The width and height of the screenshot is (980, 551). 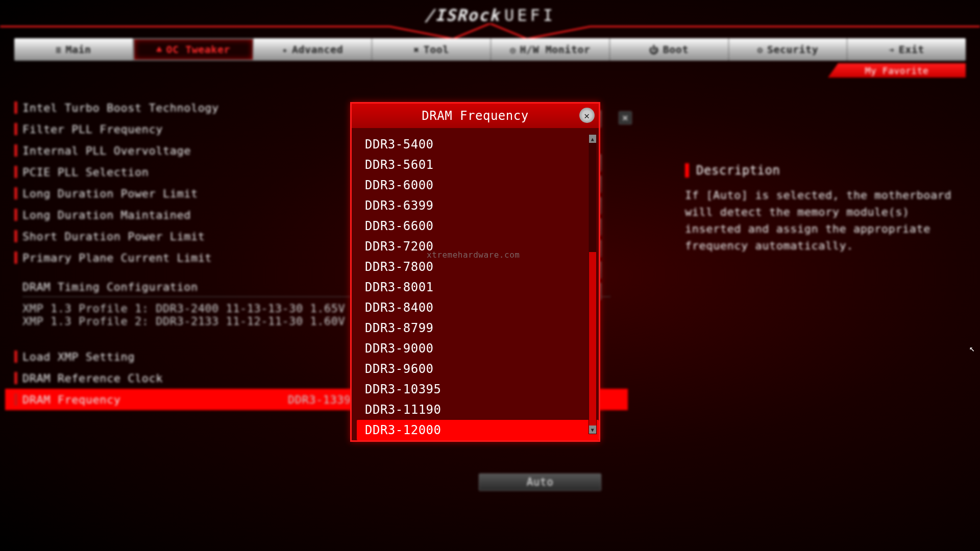 I want to click on description-body: If [Auto] is selected, the motherboard w…, so click(x=825, y=220).